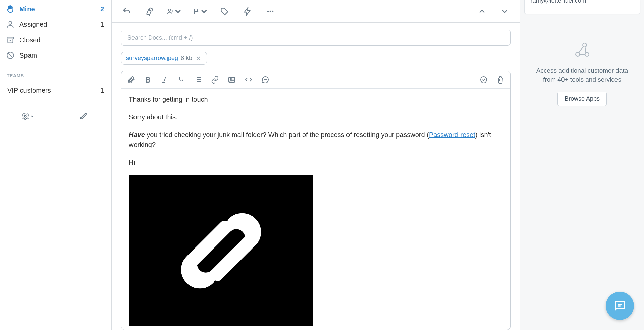 The image size is (644, 330). Describe the element at coordinates (316, 117) in the screenshot. I see `paragraph: Sorry about this.` at that location.